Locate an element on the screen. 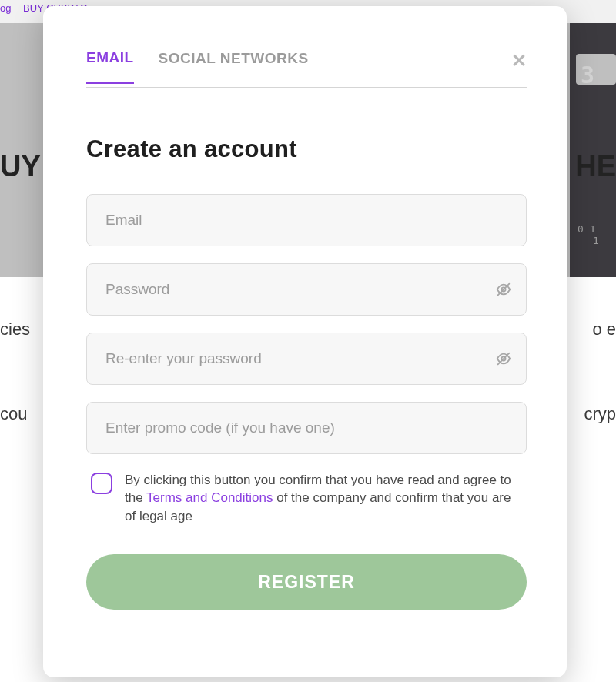  register-button: REGISTER is located at coordinates (306, 582).